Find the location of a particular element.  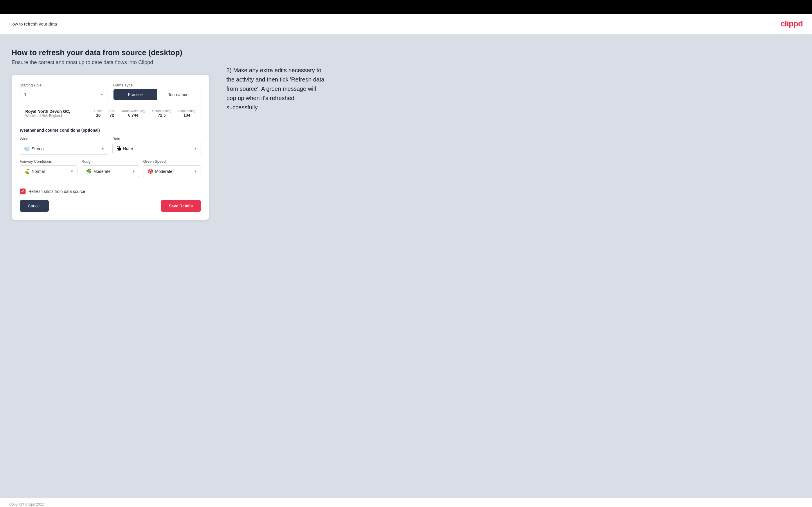

page-title: How to refresh your data is located at coordinates (33, 24).